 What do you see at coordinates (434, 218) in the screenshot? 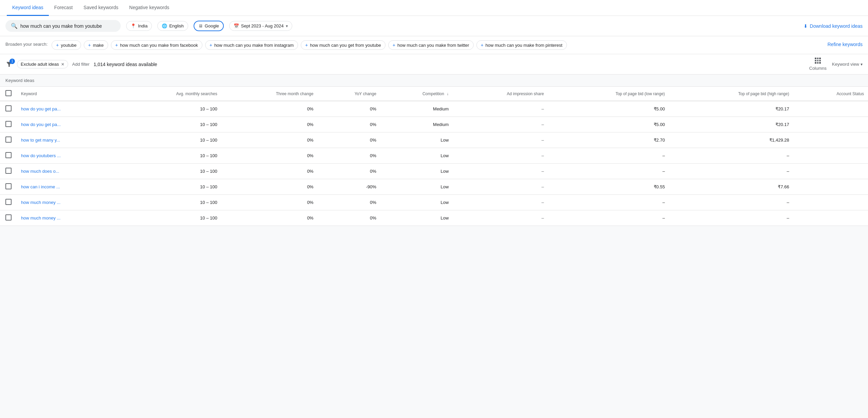
I see `table-row: how much money ... 10 – 100 0% 0% Low – …` at bounding box center [434, 218].